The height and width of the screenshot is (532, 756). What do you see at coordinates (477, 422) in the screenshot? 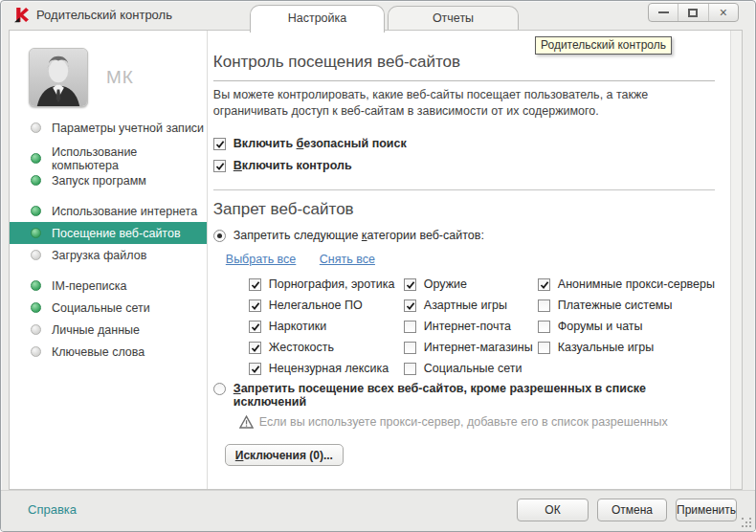
I see `proxy-warning: Если вы используете прокси-сервер, добав…` at bounding box center [477, 422].